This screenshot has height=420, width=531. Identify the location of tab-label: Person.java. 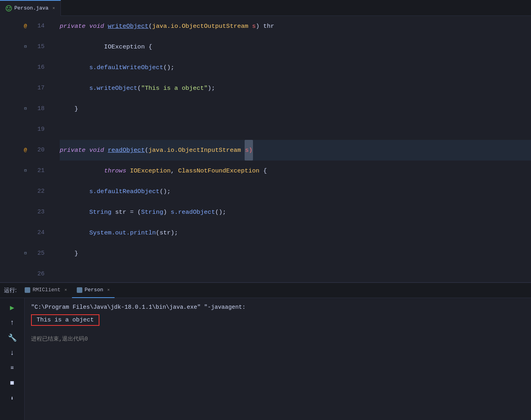
(31, 8).